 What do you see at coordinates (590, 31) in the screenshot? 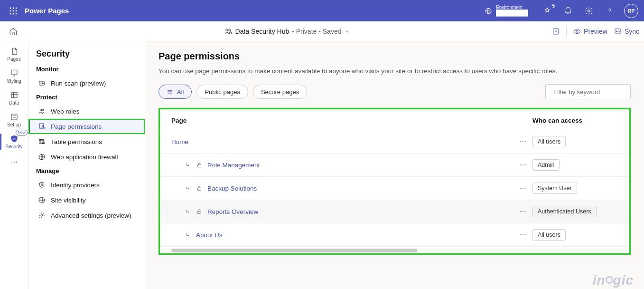
I see `preview-button: Preview` at bounding box center [590, 31].